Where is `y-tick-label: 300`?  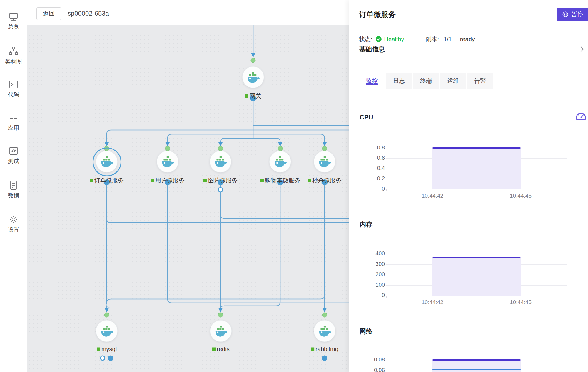
y-tick-label: 300 is located at coordinates (372, 264).